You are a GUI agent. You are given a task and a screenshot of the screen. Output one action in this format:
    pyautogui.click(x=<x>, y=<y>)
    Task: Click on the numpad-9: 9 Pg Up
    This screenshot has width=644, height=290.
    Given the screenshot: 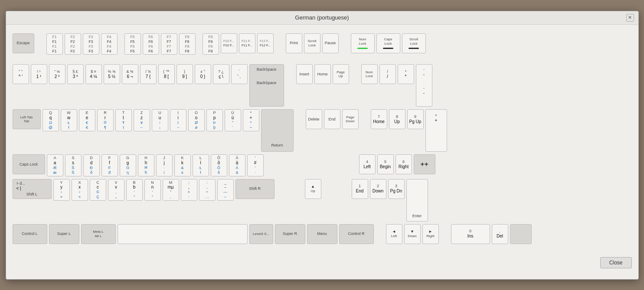 What is the action you would take?
    pyautogui.click(x=415, y=119)
    